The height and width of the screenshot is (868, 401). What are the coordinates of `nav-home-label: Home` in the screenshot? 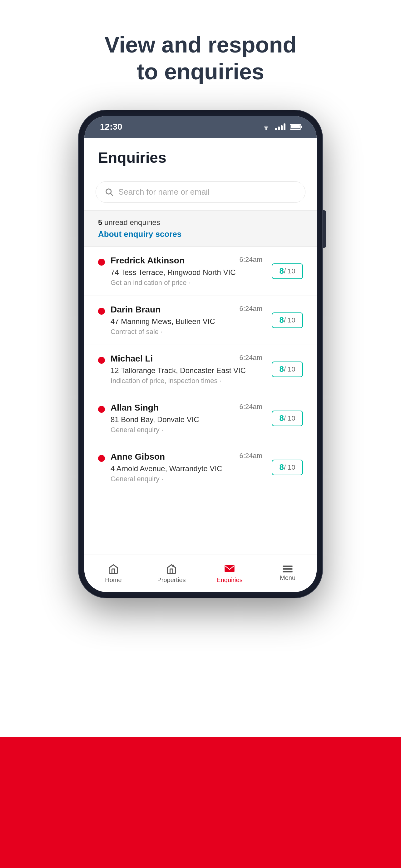 It's located at (113, 580).